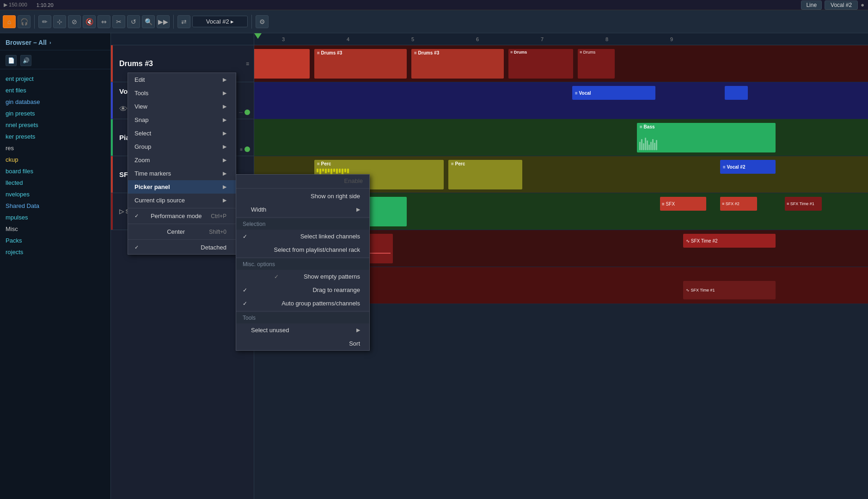 The image size is (868, 499). Describe the element at coordinates (596, 64) in the screenshot. I see `clip-drums-5: ≡ Drums` at that location.